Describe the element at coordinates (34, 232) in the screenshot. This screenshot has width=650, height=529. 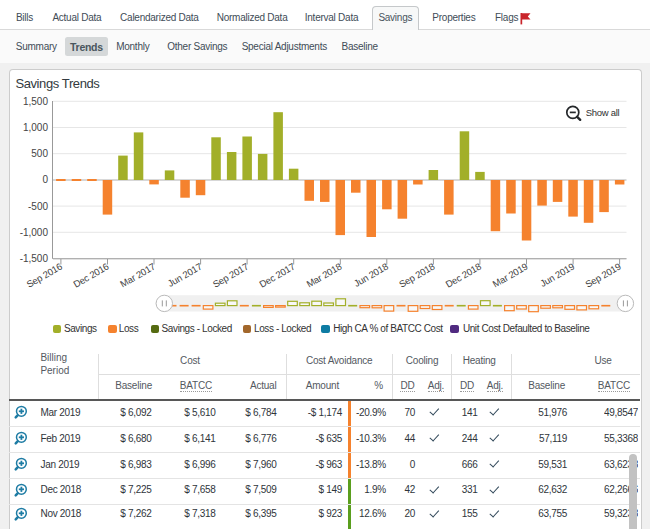
I see `svg-text: -1,000` at that location.